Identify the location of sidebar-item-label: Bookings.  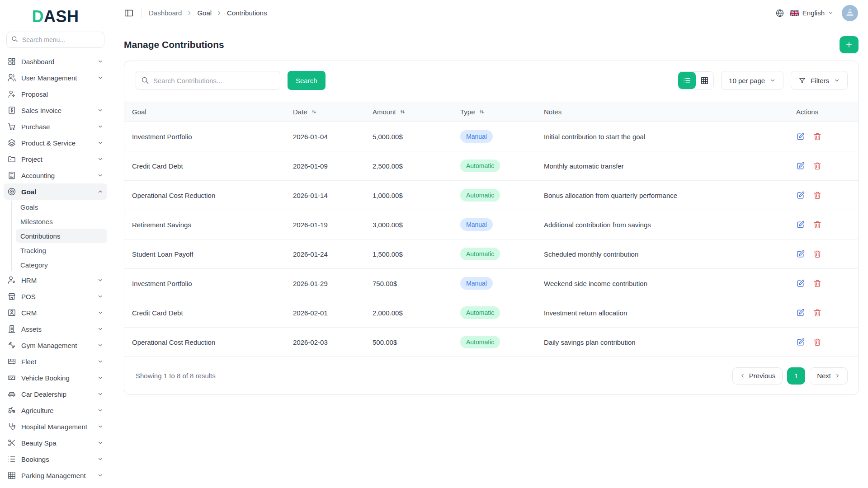
(59, 459).